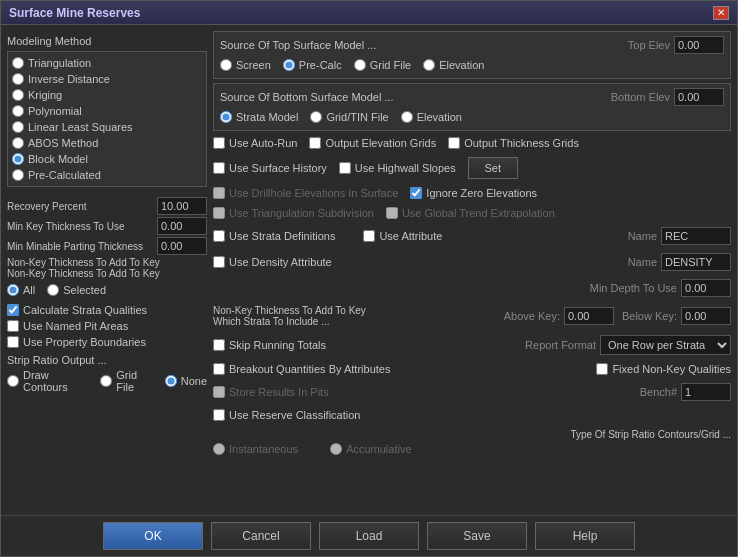  I want to click on radio-elevation-bottom-input, so click(407, 117).